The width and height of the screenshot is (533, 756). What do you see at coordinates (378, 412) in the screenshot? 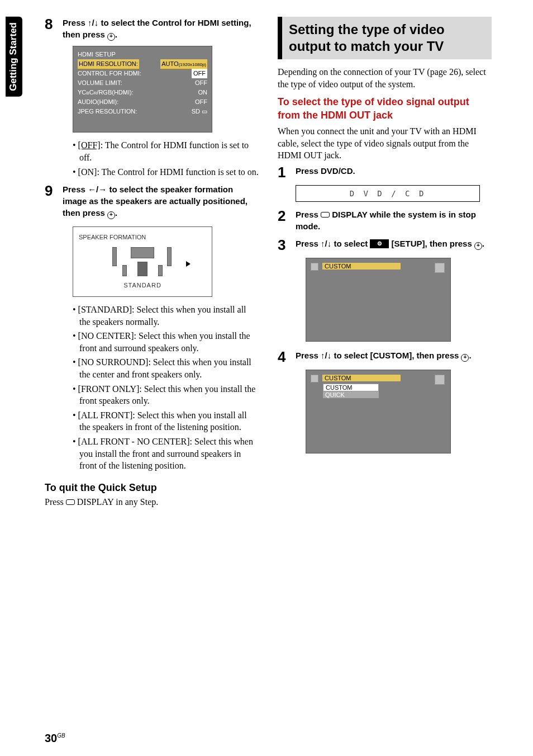
I see `setup-osd-2: CUSTOM CUSTOM QUICK` at bounding box center [378, 412].